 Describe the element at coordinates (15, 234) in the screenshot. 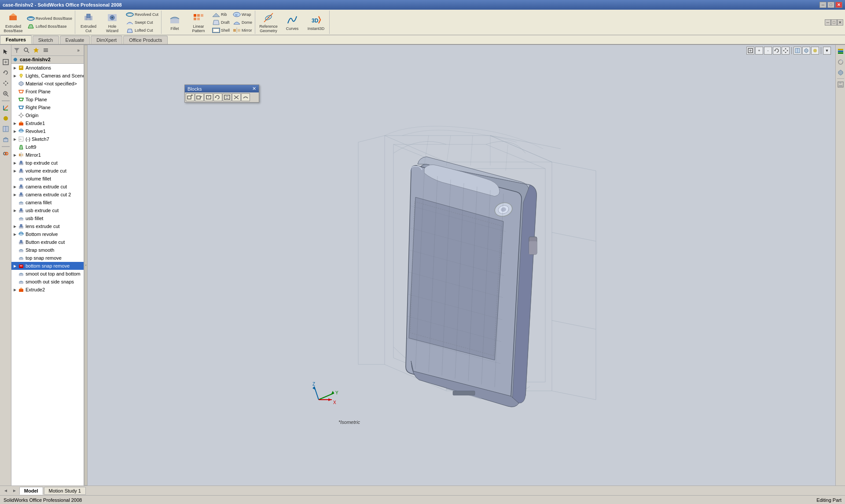

I see `expand-bottom-revolve: ▶` at that location.